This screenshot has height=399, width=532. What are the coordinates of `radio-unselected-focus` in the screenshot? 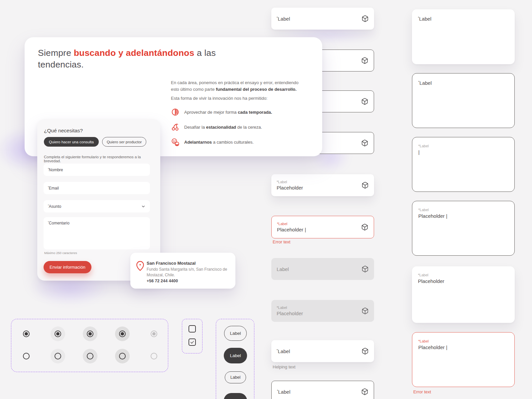 It's located at (90, 356).